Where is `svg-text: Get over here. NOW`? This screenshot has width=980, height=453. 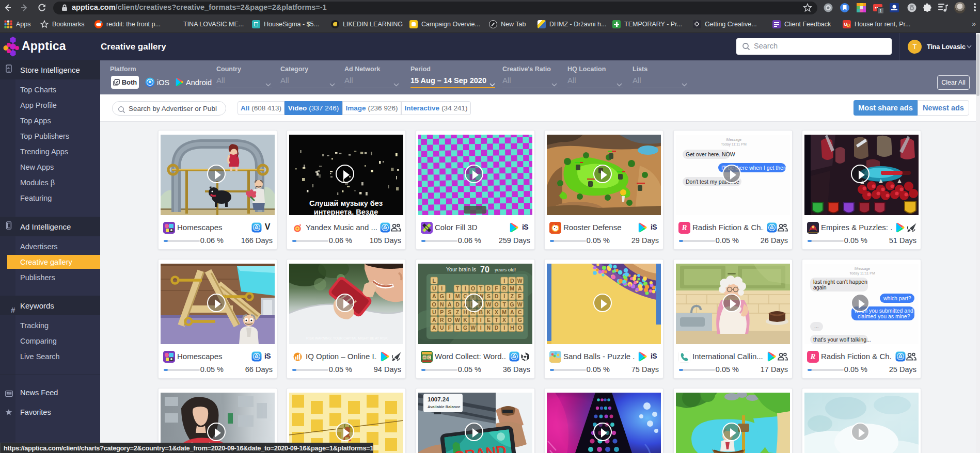
svg-text: Get over here. NOW is located at coordinates (710, 154).